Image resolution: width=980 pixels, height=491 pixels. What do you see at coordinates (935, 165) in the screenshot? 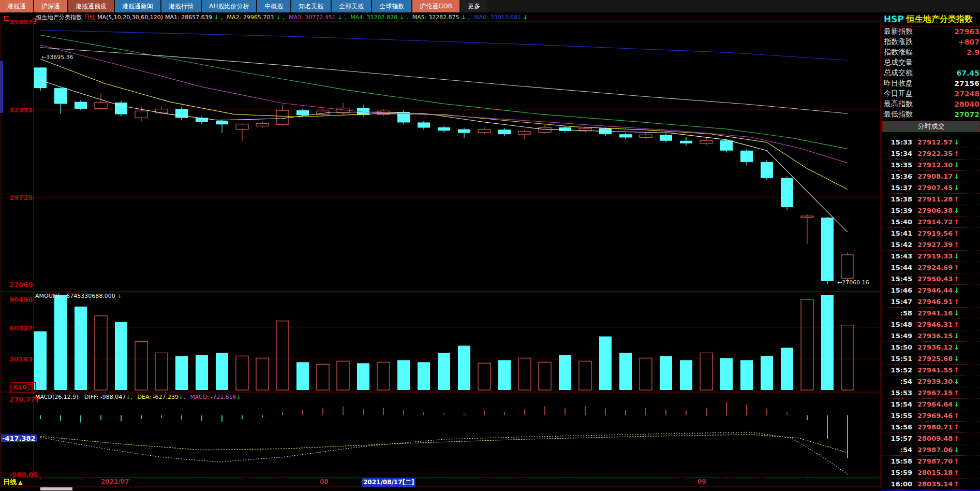
I see `tape-price: 27912.30` at bounding box center [935, 165].